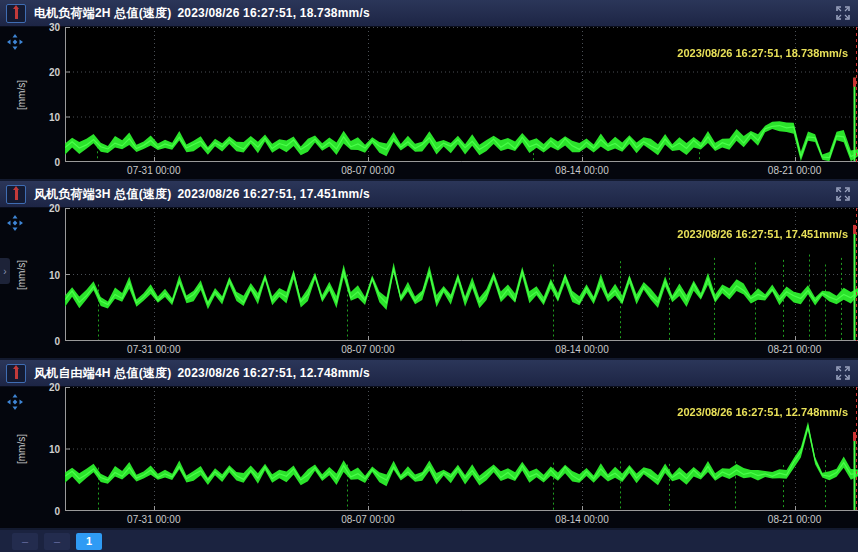  I want to click on latest-reading: 2023/08/26 16:27:51, 12.748mm/s, so click(273, 373).